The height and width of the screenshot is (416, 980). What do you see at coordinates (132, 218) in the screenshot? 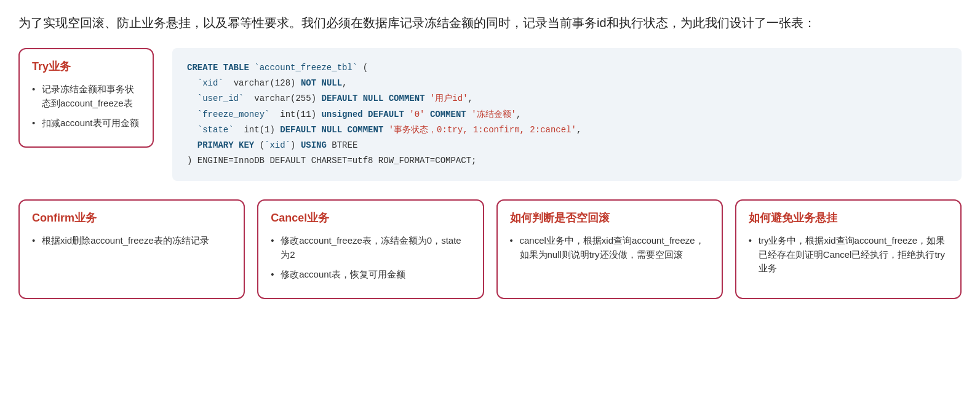
I see `confirm-card-title: Confirm业务` at bounding box center [132, 218].